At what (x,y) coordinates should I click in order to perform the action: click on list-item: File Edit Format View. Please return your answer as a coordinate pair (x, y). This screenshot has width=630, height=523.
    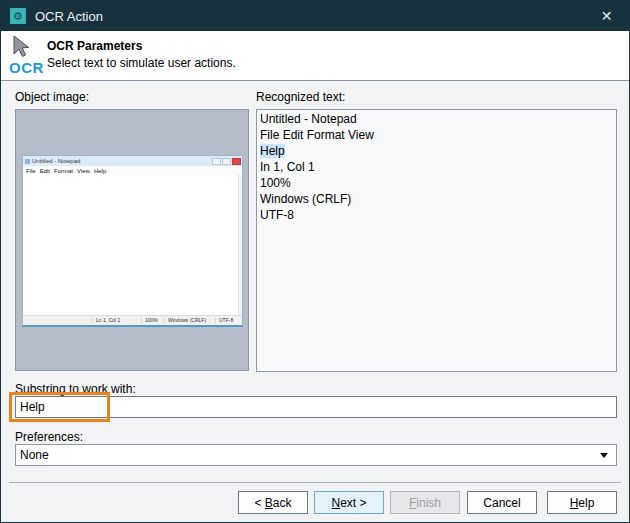
    Looking at the image, I should click on (436, 135).